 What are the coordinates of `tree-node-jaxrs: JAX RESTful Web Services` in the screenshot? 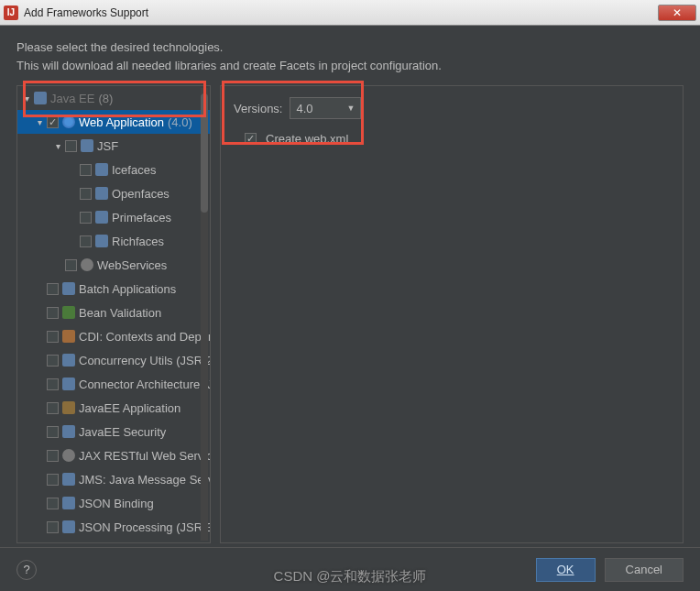 It's located at (114, 455).